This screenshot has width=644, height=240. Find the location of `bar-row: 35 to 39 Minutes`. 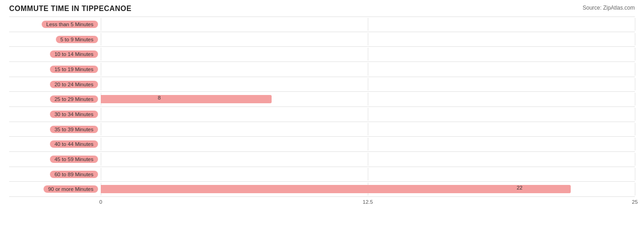

bar-row: 35 to 39 Minutes is located at coordinates (322, 129).